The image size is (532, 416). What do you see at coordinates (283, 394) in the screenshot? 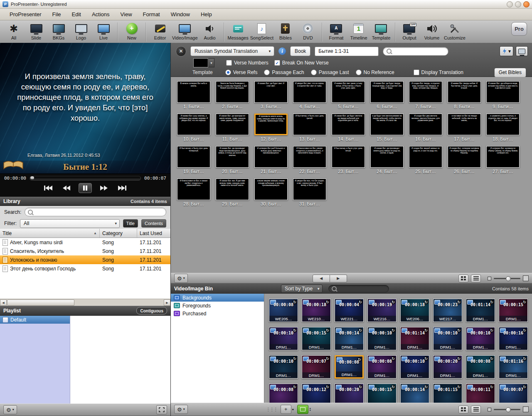
I see `video-thumbnail: ↻00:00:08` at bounding box center [283, 394].